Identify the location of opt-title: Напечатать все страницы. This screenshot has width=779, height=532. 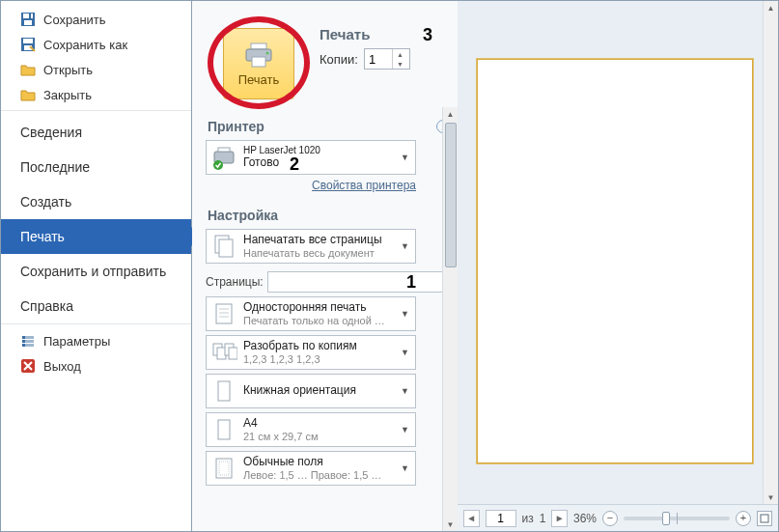
(319, 240).